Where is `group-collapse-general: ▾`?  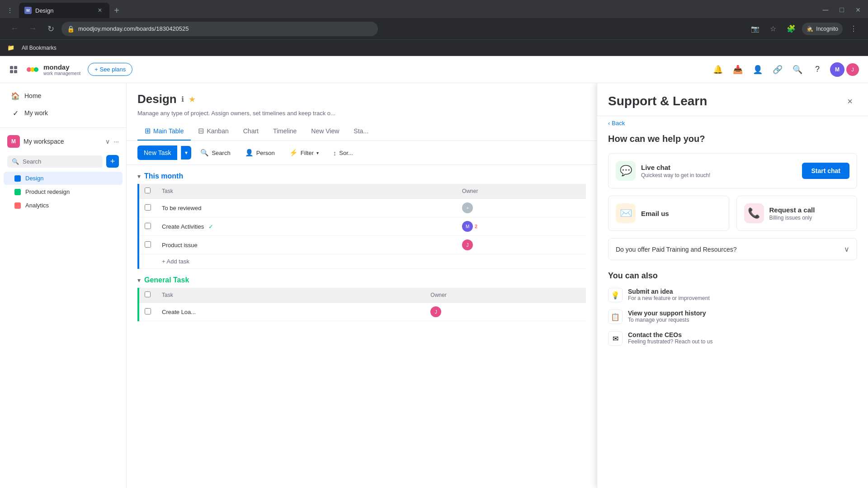
group-collapse-general: ▾ is located at coordinates (139, 280).